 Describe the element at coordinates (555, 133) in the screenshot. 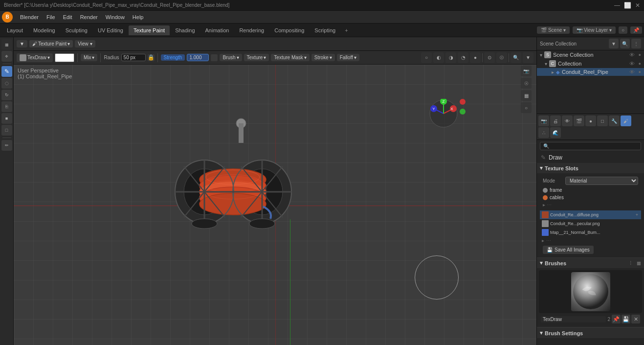

I see `prop-physics-icon: 🌊` at that location.